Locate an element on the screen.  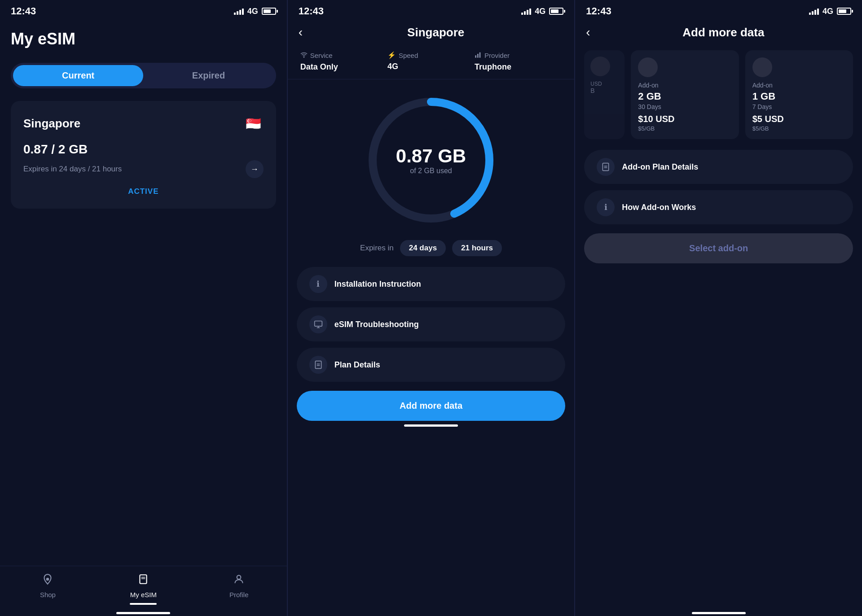
expires-hours-badge: 21 hours is located at coordinates (477, 248).